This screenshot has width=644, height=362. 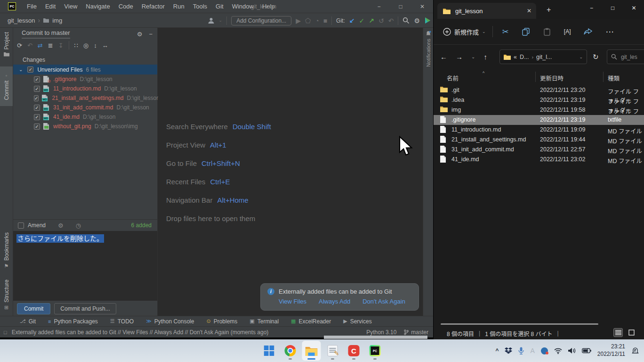 I want to click on rename-icon: [A], so click(x=568, y=32).